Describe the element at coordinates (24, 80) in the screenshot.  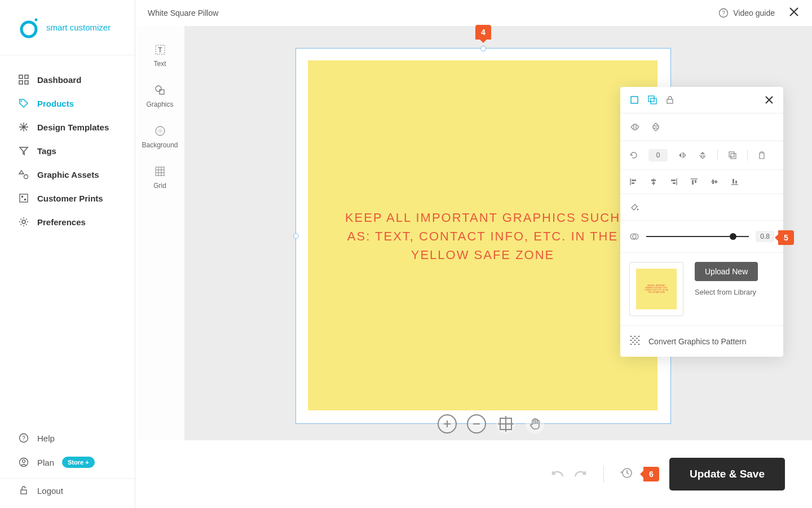
I see `dashboard-icon` at that location.